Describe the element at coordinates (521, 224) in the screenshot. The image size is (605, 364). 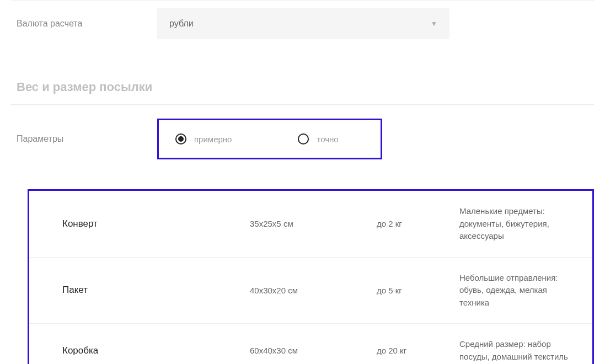
I see `package-desc: Маленькие предметы: документы, бижутерия…` at that location.